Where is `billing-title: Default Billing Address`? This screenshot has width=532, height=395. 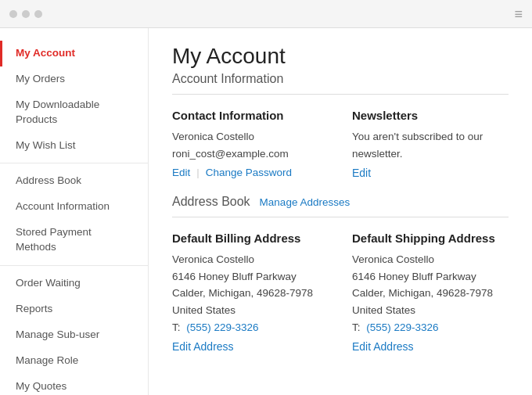
billing-title: Default Billing Address is located at coordinates (250, 238).